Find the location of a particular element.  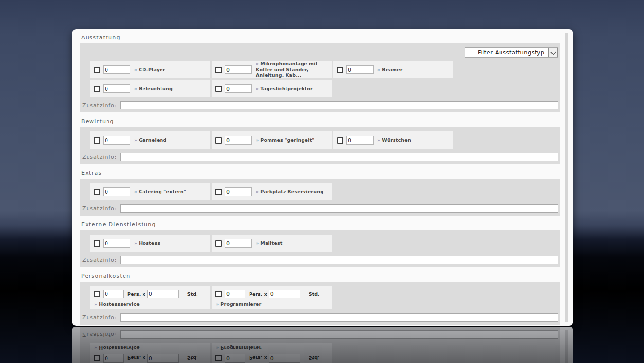

item-checkbox-pommes-geringelt is located at coordinates (219, 140).